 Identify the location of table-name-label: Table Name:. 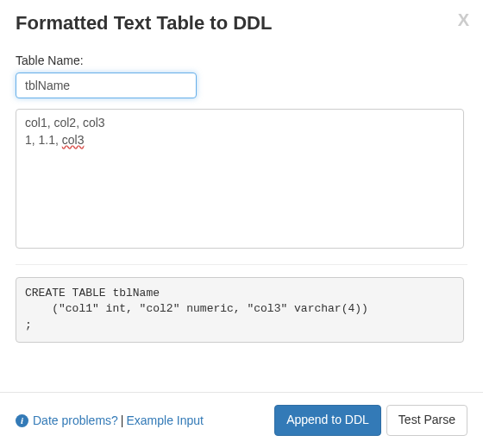
(242, 60).